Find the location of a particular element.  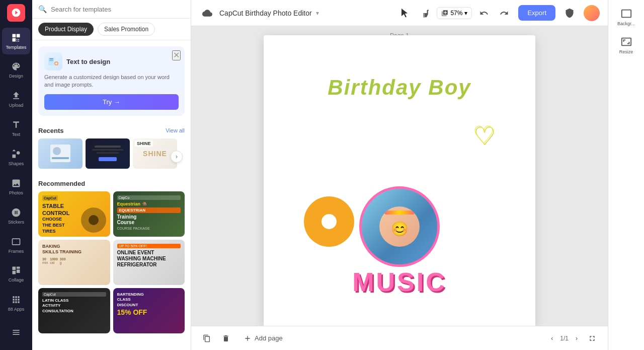

sidebar-item-collage: Collage is located at coordinates (16, 274).